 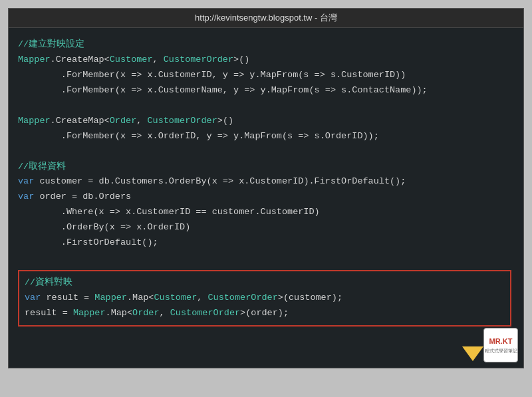 I want to click on badge-title: MR.KT, so click(x=501, y=342).